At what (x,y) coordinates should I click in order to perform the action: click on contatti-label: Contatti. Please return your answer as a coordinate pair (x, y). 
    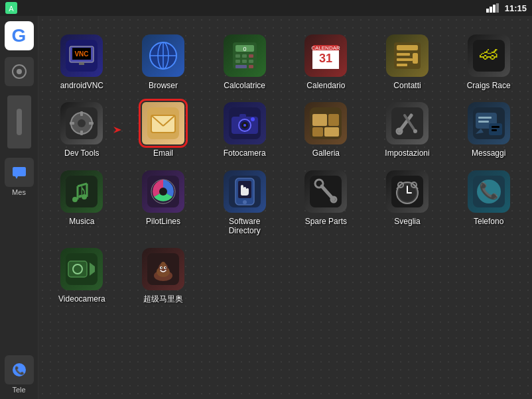
    Looking at the image, I should click on (407, 86).